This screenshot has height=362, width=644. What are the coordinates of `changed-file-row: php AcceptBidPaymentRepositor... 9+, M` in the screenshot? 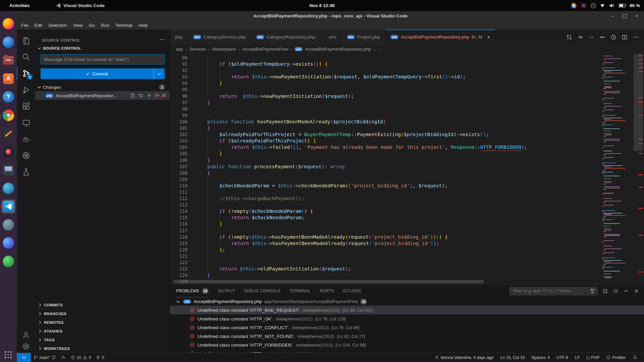 It's located at (103, 96).